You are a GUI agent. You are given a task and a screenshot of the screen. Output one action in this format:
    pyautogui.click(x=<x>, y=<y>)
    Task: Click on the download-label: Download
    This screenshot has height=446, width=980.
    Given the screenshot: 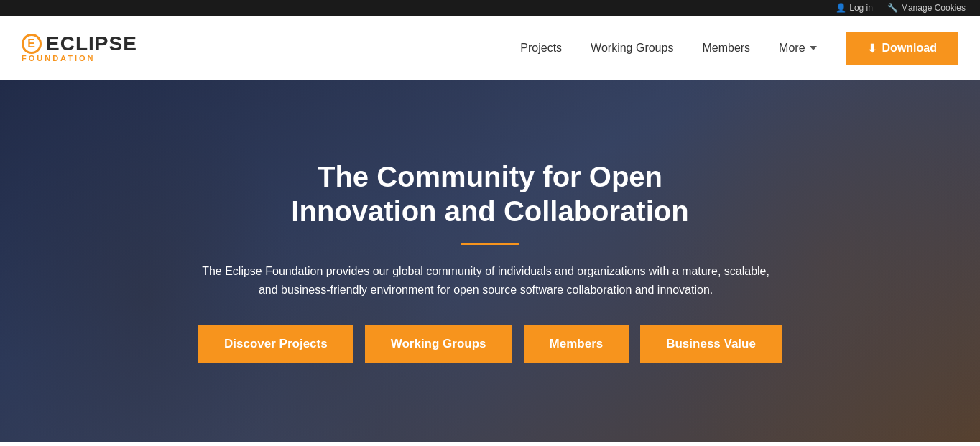 What is the action you would take?
    pyautogui.click(x=910, y=48)
    